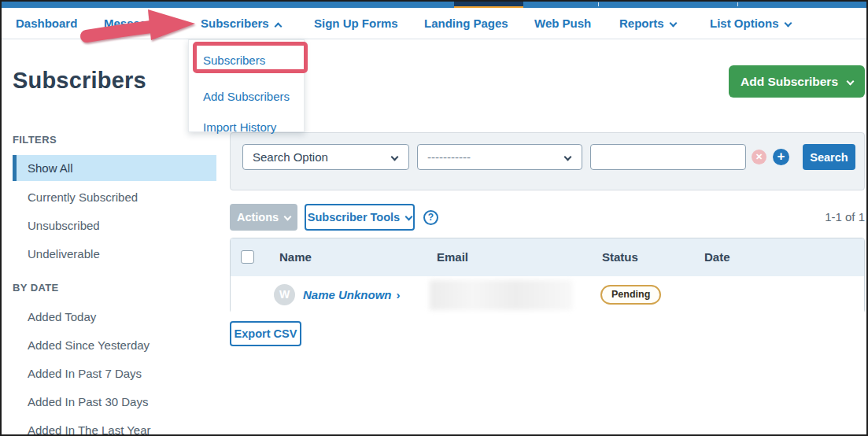 Image resolution: width=868 pixels, height=436 pixels. Describe the element at coordinates (115, 168) in the screenshot. I see `filter-show-all: Show All` at that location.